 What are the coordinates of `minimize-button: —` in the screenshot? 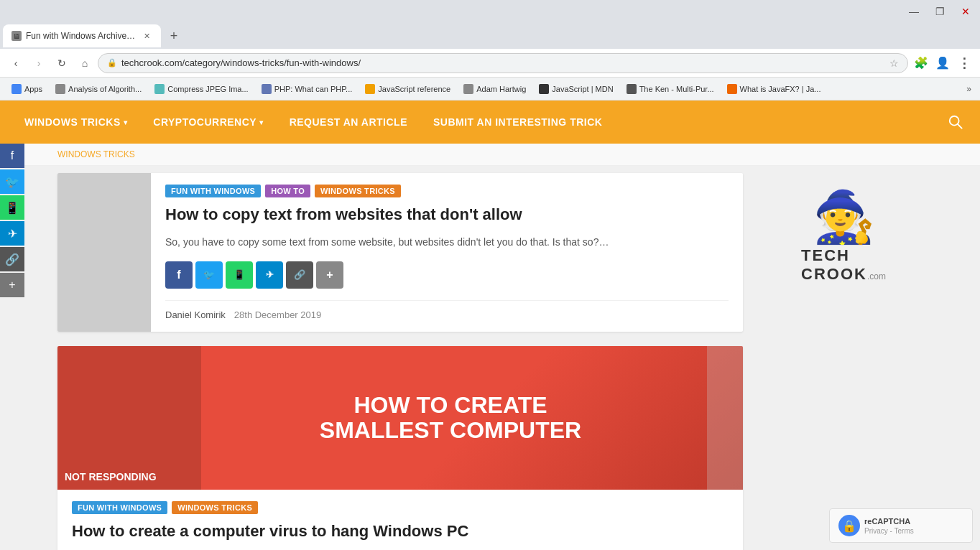 It's located at (914, 11).